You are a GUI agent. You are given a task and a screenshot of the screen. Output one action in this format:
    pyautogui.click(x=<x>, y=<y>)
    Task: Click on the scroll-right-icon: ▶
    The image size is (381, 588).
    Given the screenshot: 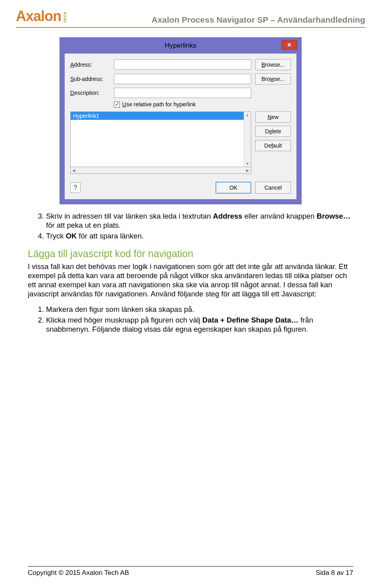 What is the action you would take?
    pyautogui.click(x=248, y=171)
    